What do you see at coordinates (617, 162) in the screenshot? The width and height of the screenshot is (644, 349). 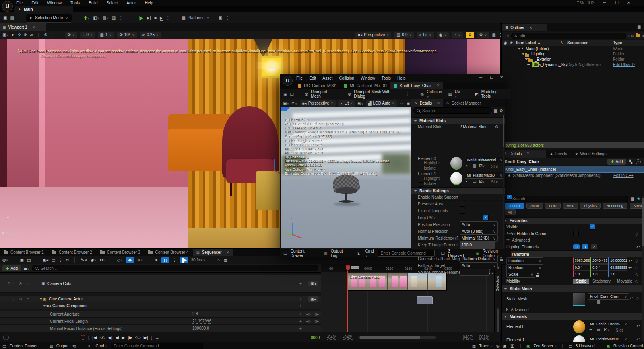 I see `add-component-button: ✚Add` at bounding box center [617, 162].